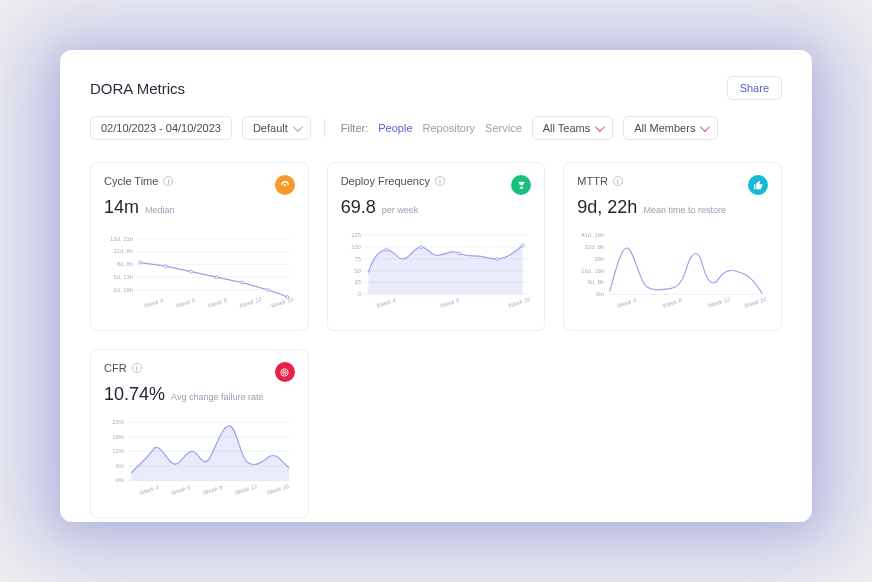  I want to click on card-value: 14m, so click(122, 208).